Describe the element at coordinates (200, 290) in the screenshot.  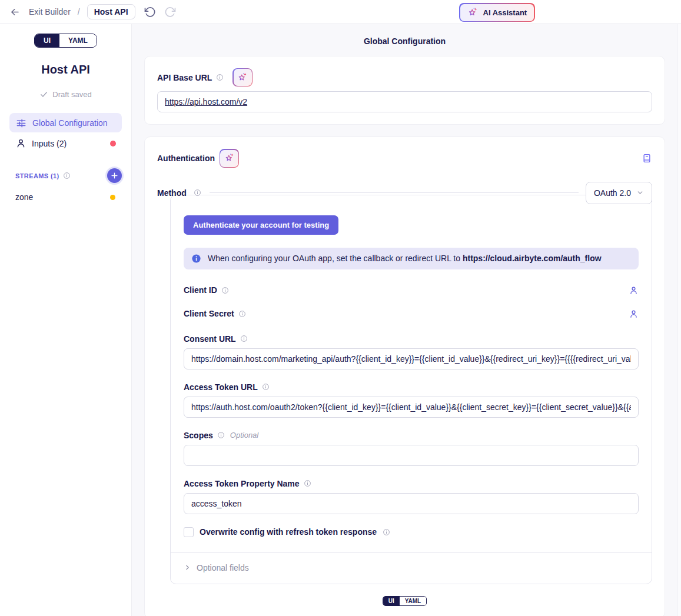
I see `client-id-label: Client ID` at that location.